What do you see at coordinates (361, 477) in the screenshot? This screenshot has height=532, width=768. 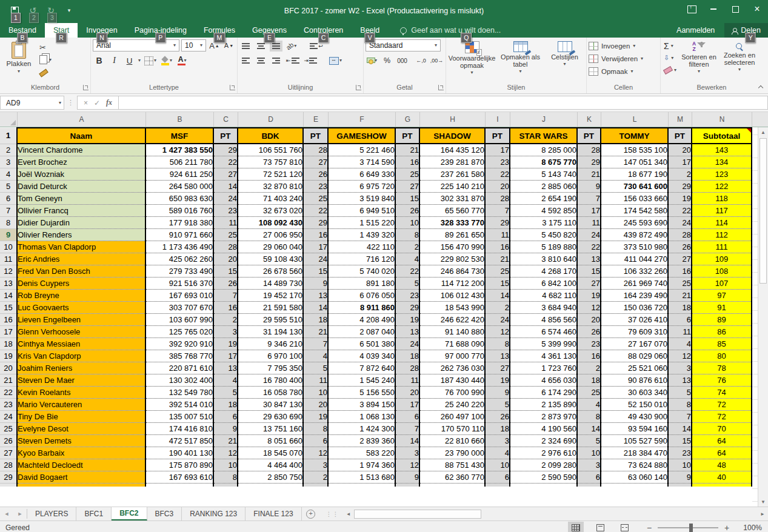 I see `score-cell: 1 513 680` at bounding box center [361, 477].